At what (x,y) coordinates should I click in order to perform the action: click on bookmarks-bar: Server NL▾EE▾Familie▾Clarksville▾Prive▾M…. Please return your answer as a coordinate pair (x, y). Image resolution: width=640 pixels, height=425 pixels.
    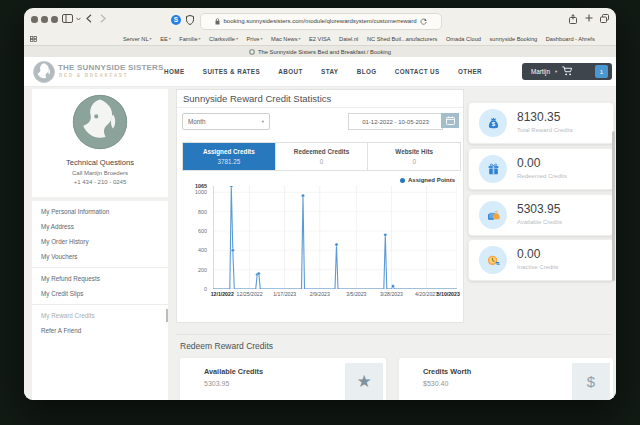
    Looking at the image, I should click on (320, 38).